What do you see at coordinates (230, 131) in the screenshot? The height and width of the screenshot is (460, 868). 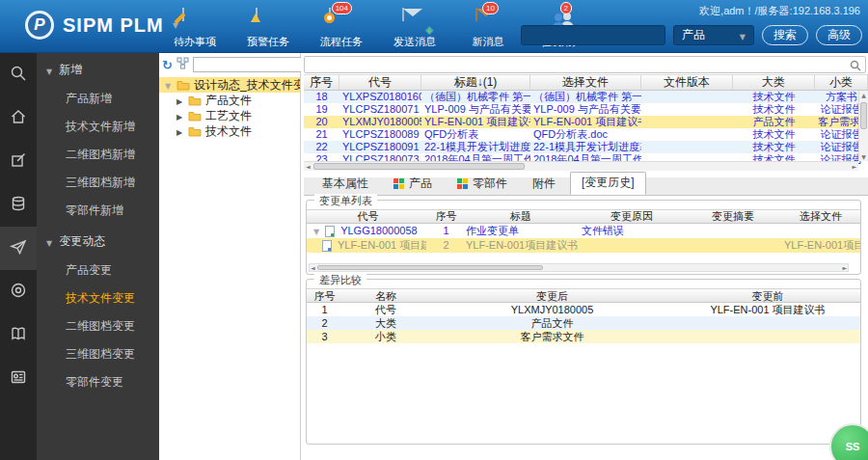 I see `tree-node-tech-files: 技术文件` at bounding box center [230, 131].